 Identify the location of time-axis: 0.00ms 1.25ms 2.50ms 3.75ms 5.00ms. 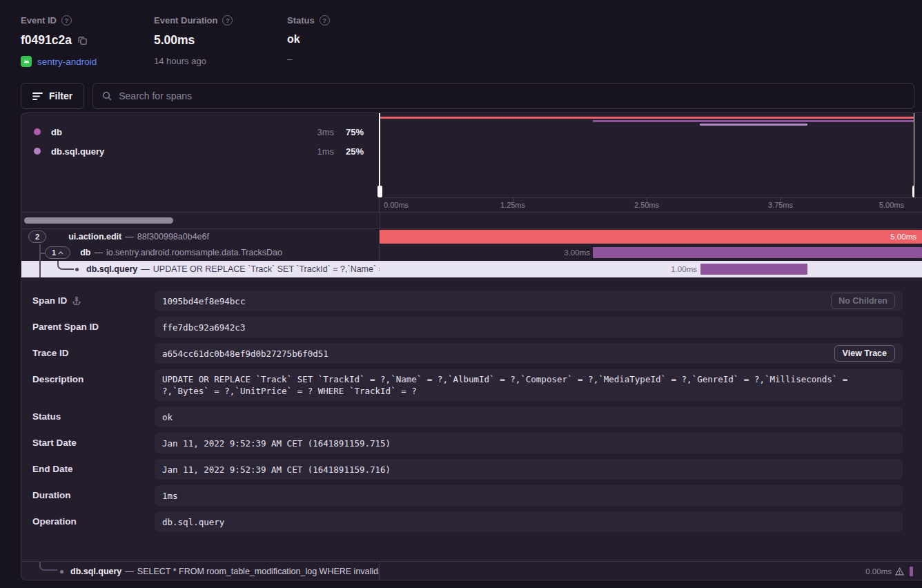
(651, 204).